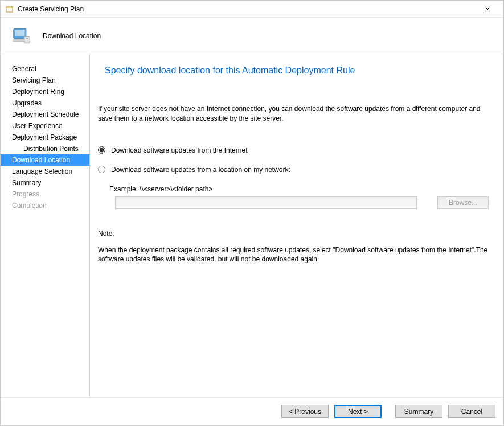 This screenshot has height=426, width=504. What do you see at coordinates (252, 9) in the screenshot?
I see `titlebar: Create Servicing Plan` at bounding box center [252, 9].